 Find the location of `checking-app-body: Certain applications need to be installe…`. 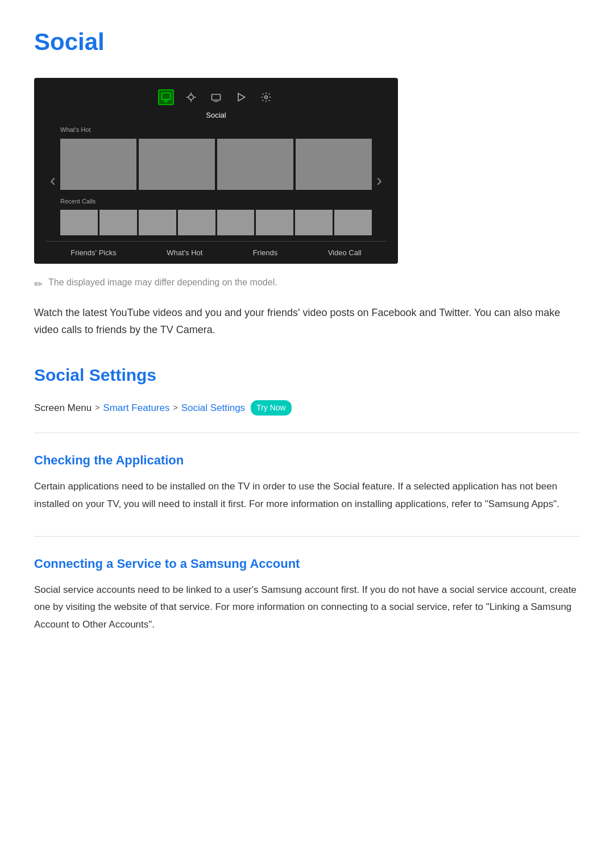

checking-app-body: Certain applications need to be installe… is located at coordinates (307, 496).